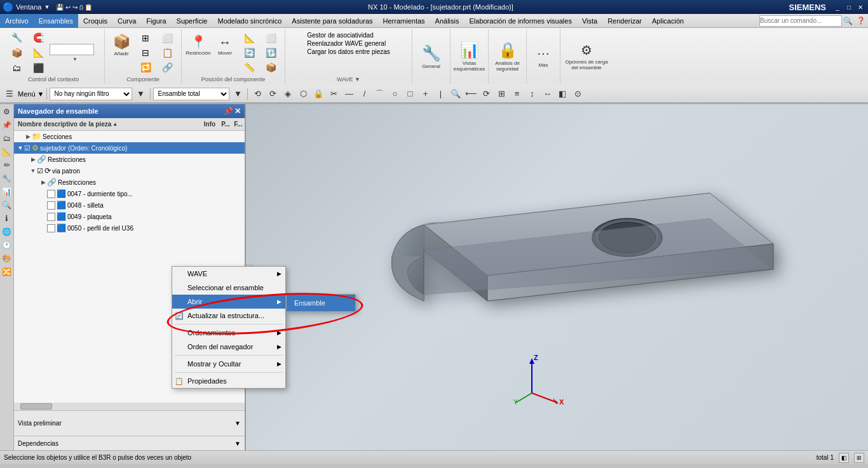  Describe the element at coordinates (229, 316) in the screenshot. I see `ctx-actualizar: 🔄 Actualizar la estructura...` at that location.